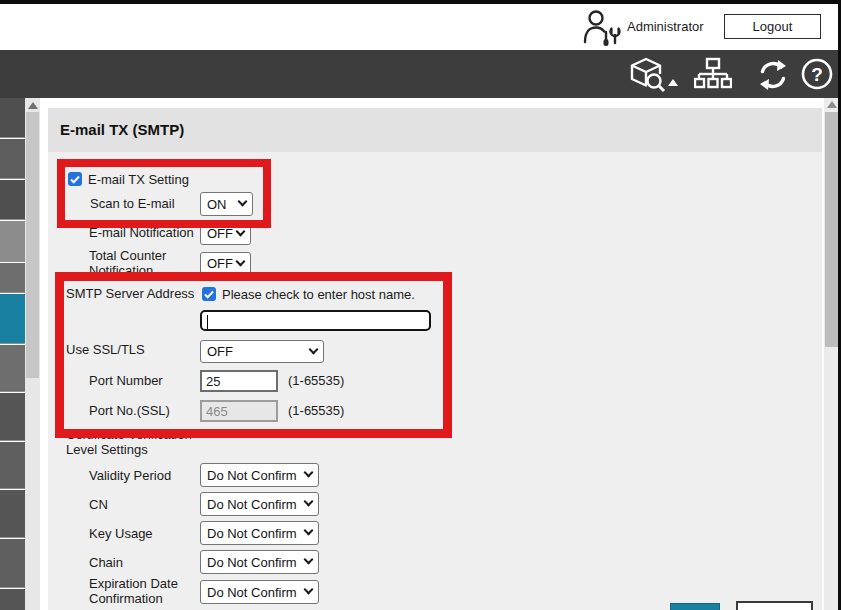  What do you see at coordinates (220, 234) in the screenshot?
I see `email-notification-value: OFF` at bounding box center [220, 234].